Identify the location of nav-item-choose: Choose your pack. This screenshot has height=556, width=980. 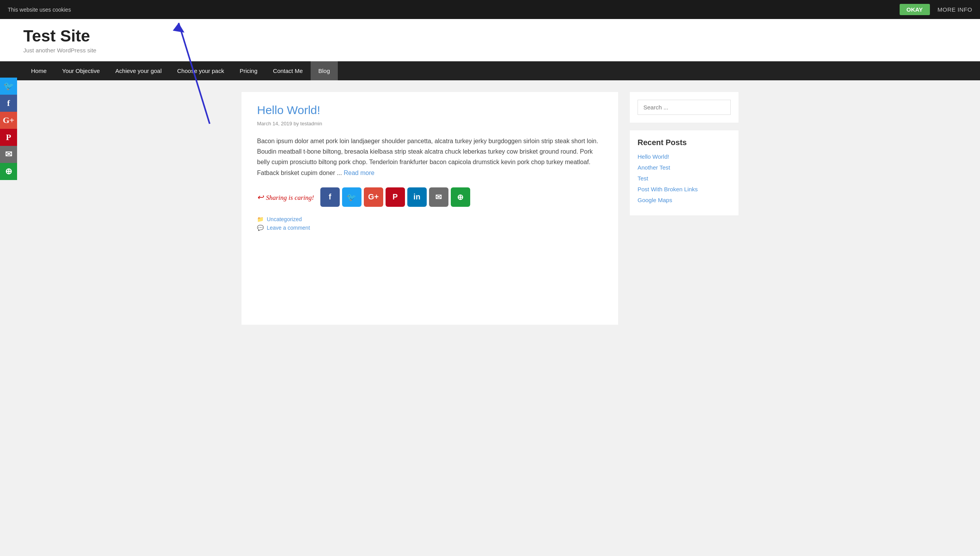
(200, 71).